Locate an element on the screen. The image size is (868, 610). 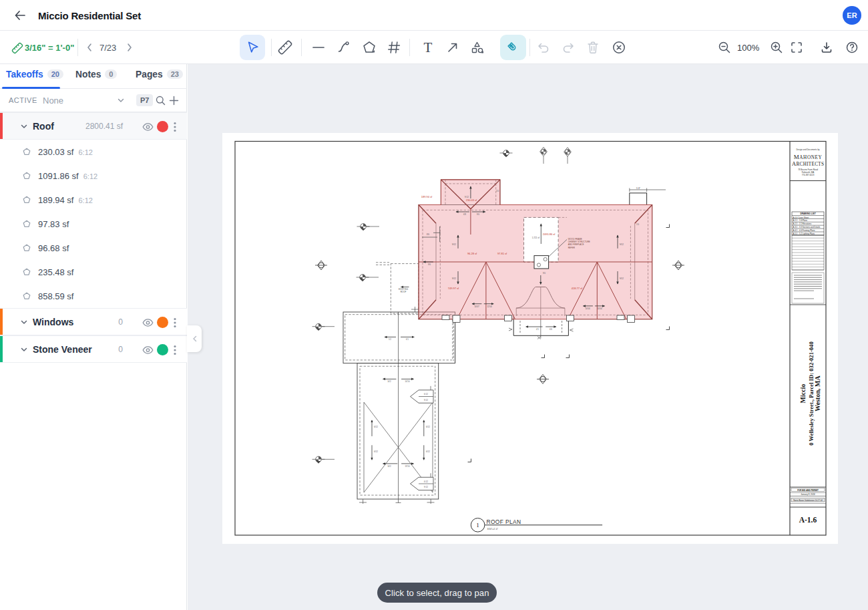
svg-text: 9'6 is located at coordinates (429, 265).